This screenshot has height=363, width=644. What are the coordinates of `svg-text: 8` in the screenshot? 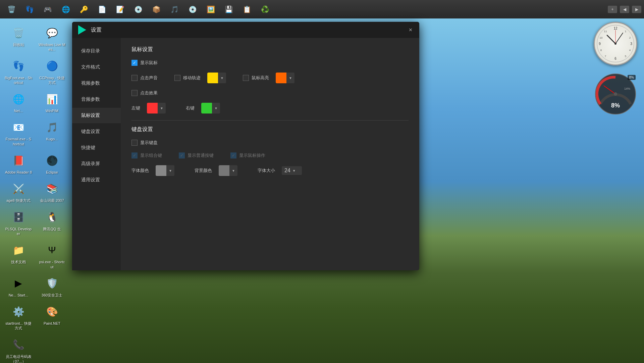 It's located at (601, 50).